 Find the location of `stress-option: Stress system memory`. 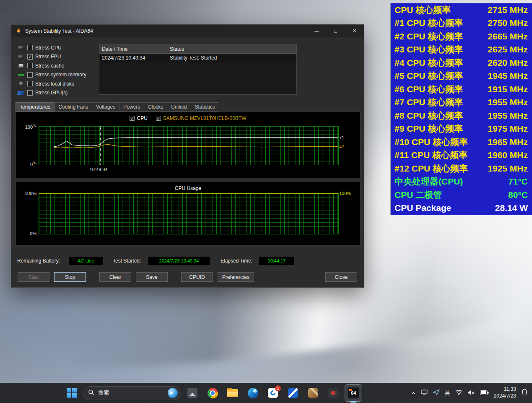

stress-option: Stress system memory is located at coordinates (58, 75).